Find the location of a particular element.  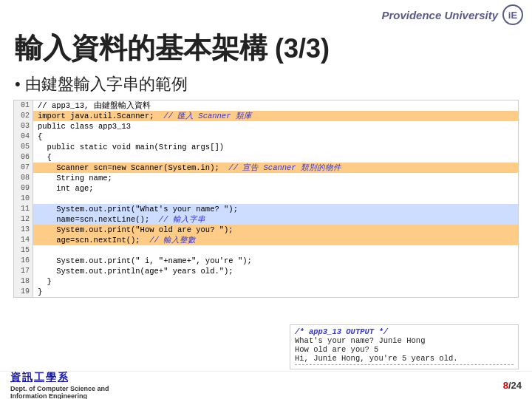

output-line: What's your name? Junie Hong is located at coordinates (404, 341).